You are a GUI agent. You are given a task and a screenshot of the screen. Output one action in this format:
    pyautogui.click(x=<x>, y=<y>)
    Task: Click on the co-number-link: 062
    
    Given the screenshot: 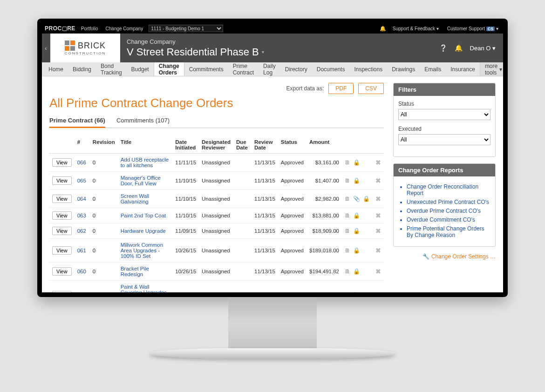 What is the action you would take?
    pyautogui.click(x=82, y=231)
    